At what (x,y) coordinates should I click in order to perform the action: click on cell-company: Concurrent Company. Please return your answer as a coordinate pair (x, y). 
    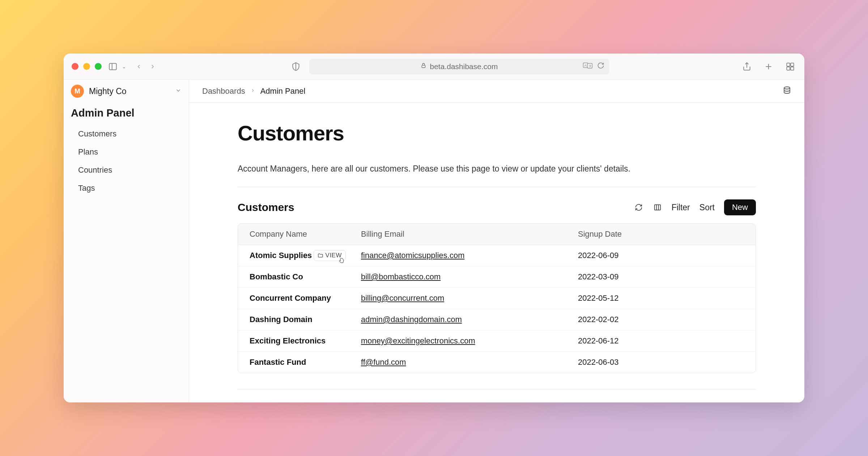
    Looking at the image, I should click on (294, 298).